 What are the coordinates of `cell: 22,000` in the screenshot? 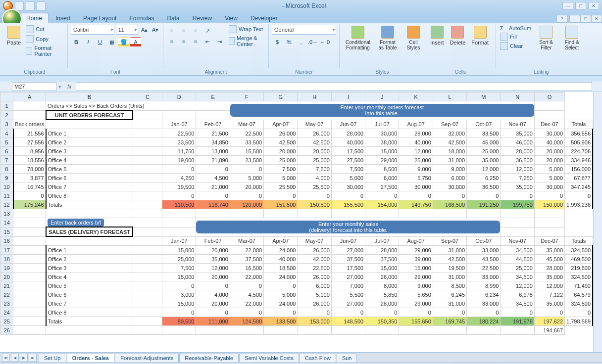 It's located at (247, 250).